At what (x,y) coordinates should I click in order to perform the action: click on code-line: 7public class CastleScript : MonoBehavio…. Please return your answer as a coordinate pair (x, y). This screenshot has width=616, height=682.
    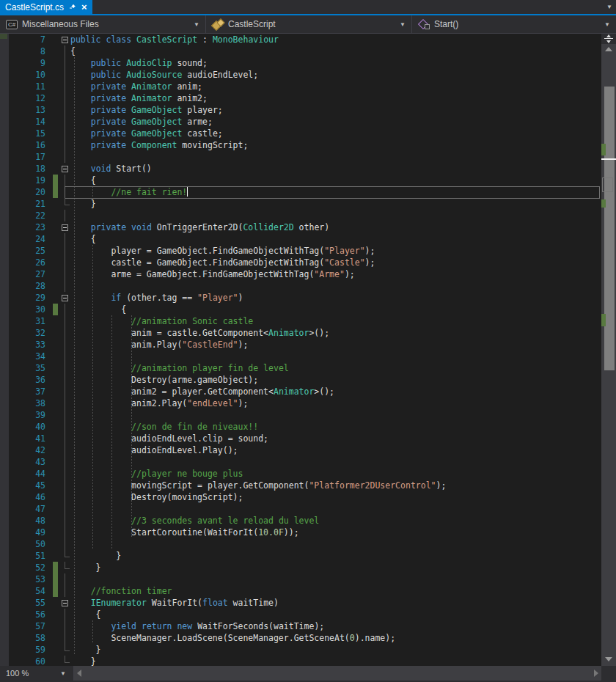
    Looking at the image, I should click on (301, 40).